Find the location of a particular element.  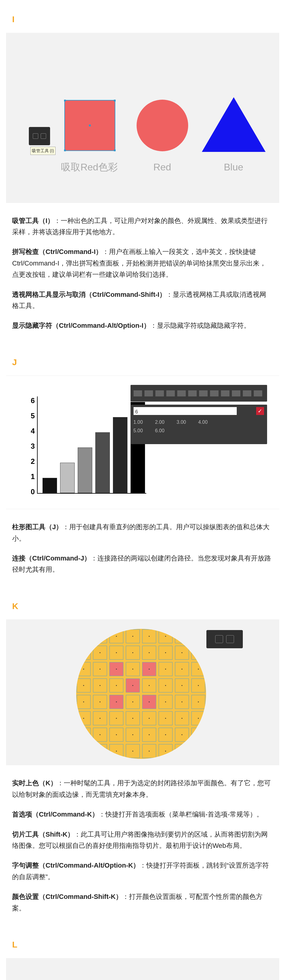

graph-data-panel: 6 ✓ 1.00 2.00 3.00 4.00 5.00 6.00 is located at coordinates (199, 425).